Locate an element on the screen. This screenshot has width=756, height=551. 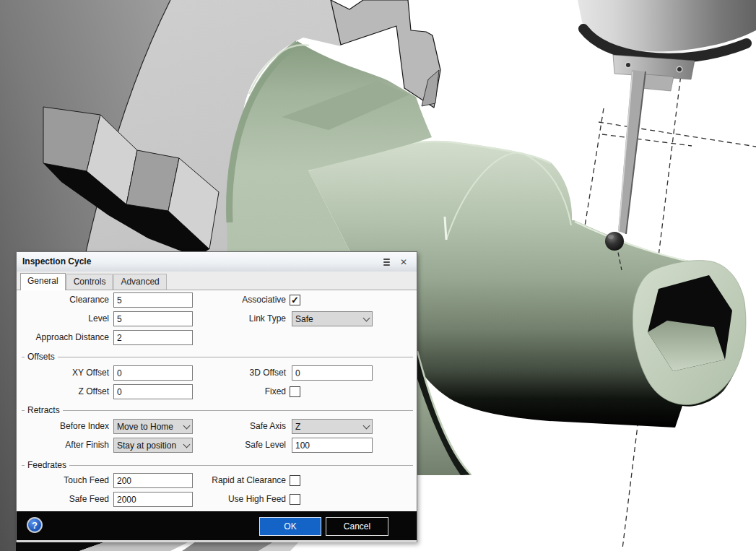
dialog-title: Inspection Cycle is located at coordinates (56, 261).